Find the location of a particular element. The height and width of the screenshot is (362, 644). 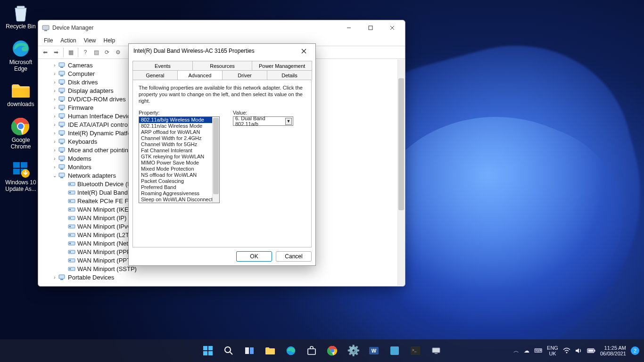

onedrive-icon: ☁ is located at coordinates (527, 351).